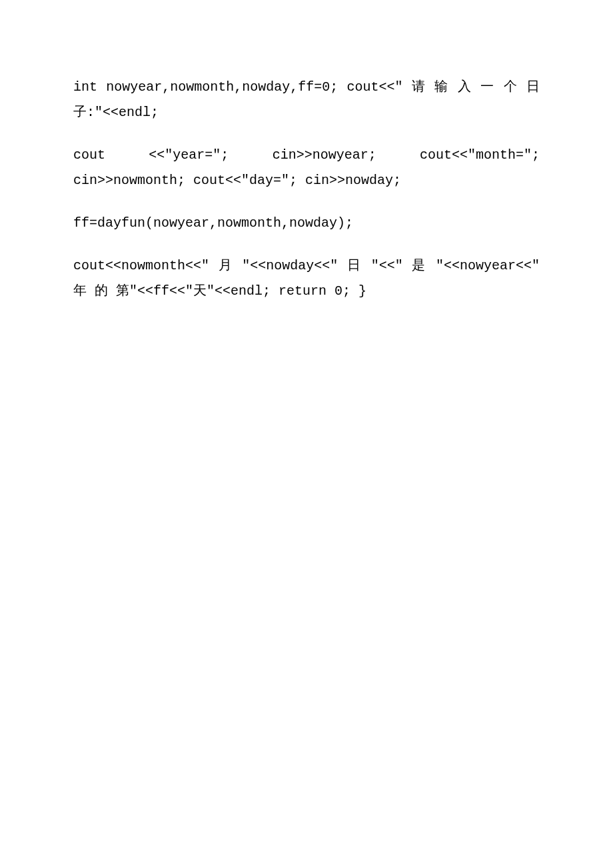  Describe the element at coordinates (306, 100) in the screenshot. I see `code-paragraph-1: int nowyear,nowmonth,nowday,ff=0; cout<<…` at that location.